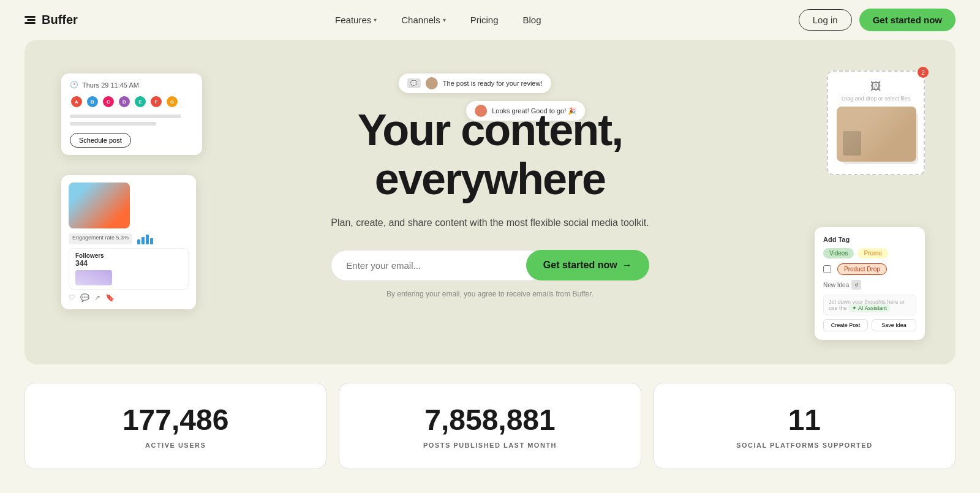 Image resolution: width=980 pixels, height=493 pixels. I want to click on action-icons-row: ♡ 💬 ↗ 🔖, so click(129, 298).